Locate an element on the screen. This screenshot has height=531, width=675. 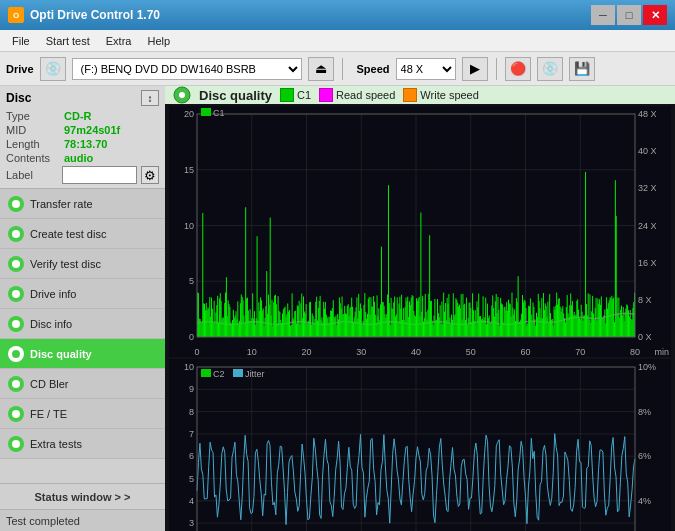
nav-label-disc-info: Disc info is located at coordinates (51, 324).